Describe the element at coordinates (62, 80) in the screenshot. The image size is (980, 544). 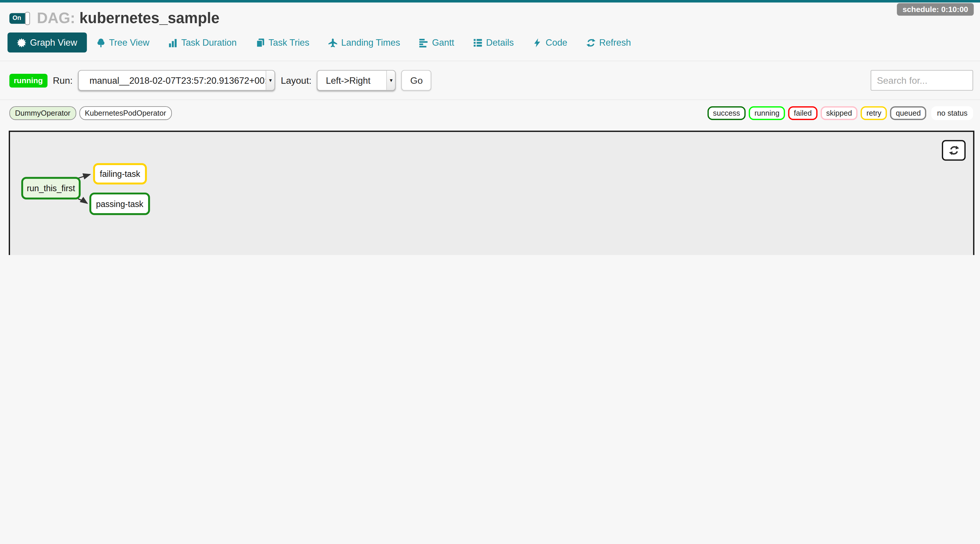
I see `run-label: Run:` at that location.